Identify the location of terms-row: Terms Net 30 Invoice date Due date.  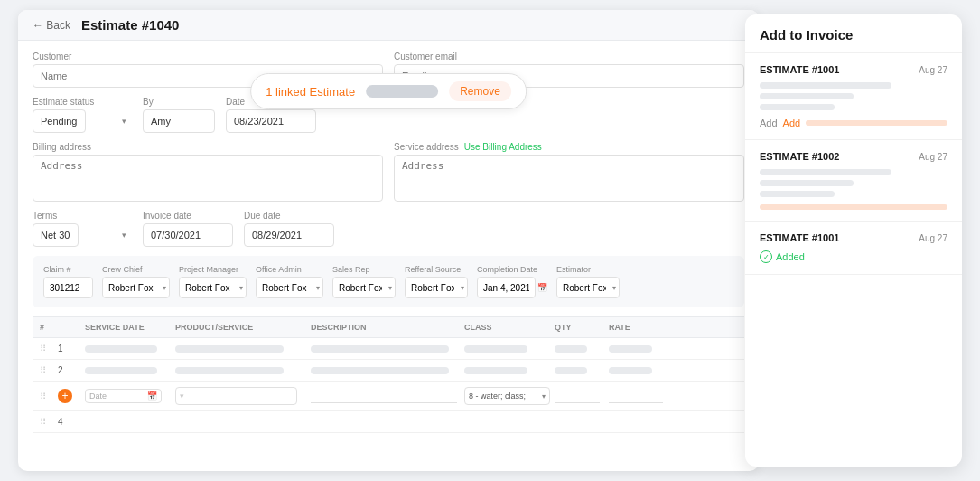
(388, 229).